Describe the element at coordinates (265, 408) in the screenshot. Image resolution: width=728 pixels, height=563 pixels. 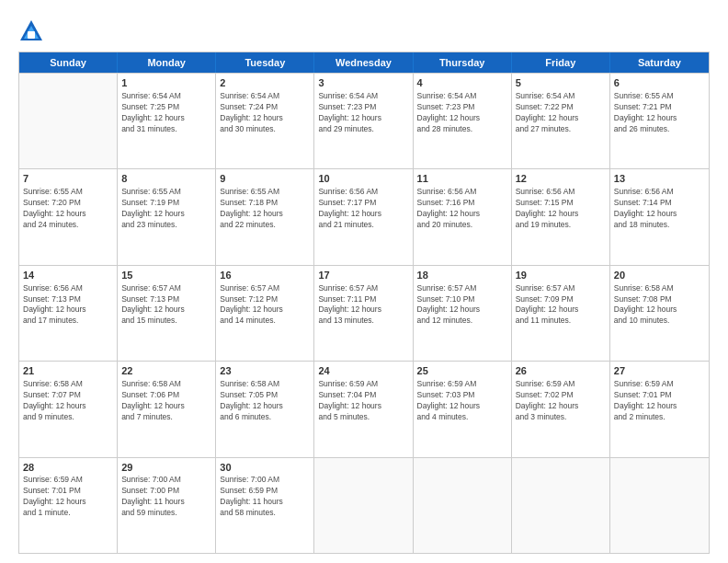
I see `calendar-cell-w4-d3: 23Sunrise: 6:58 AM Sunset: 7:05 PM Dayli…` at that location.